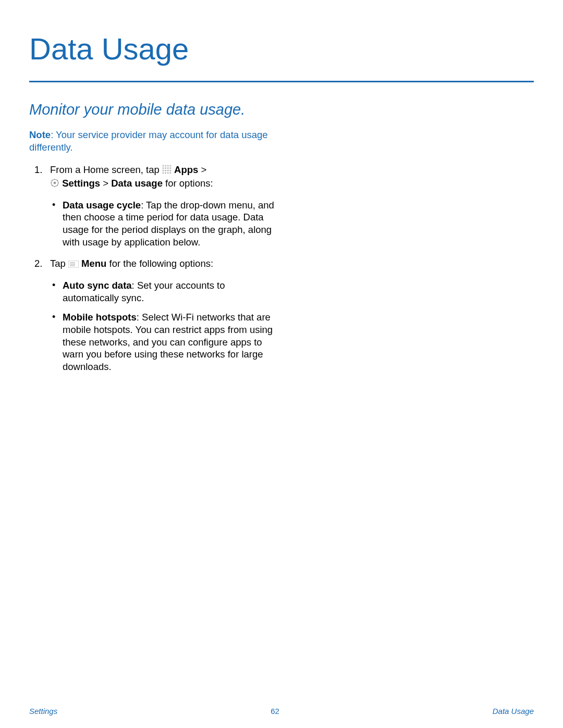  Describe the element at coordinates (154, 206) in the screenshot. I see `step-1: From a Home screen, tap Apps > Settings …` at that location.